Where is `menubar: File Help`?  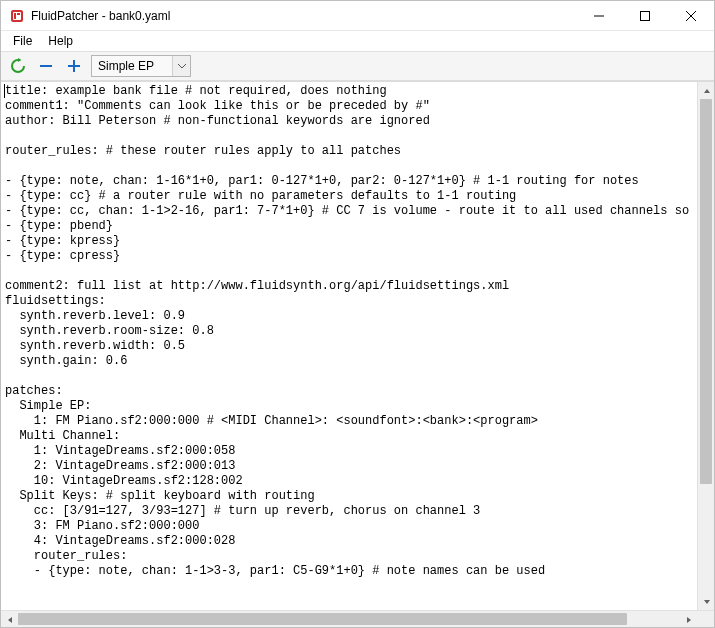 menubar: File Help is located at coordinates (358, 41).